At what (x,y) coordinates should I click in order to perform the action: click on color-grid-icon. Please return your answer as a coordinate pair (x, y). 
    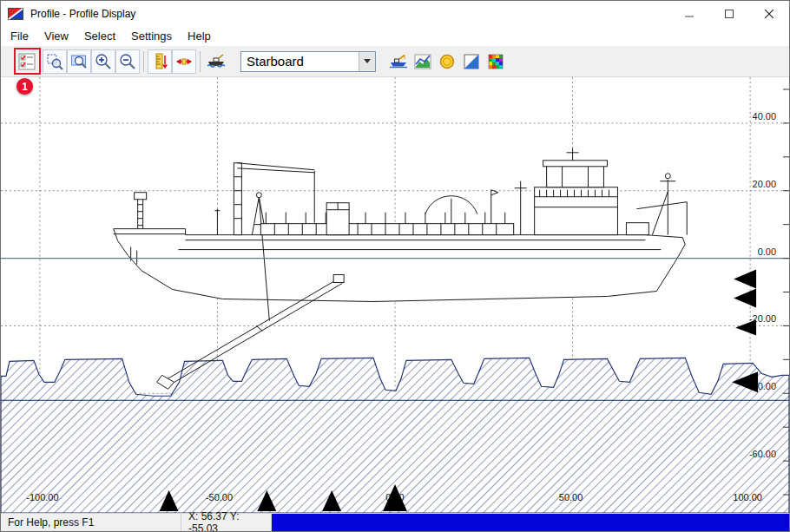
    Looking at the image, I should click on (496, 62).